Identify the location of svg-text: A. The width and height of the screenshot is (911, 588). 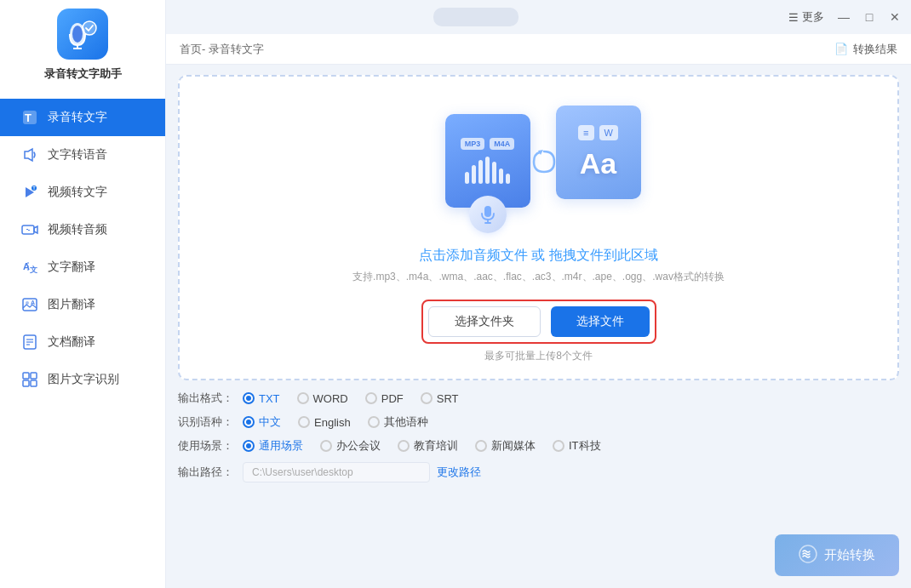
(26, 266).